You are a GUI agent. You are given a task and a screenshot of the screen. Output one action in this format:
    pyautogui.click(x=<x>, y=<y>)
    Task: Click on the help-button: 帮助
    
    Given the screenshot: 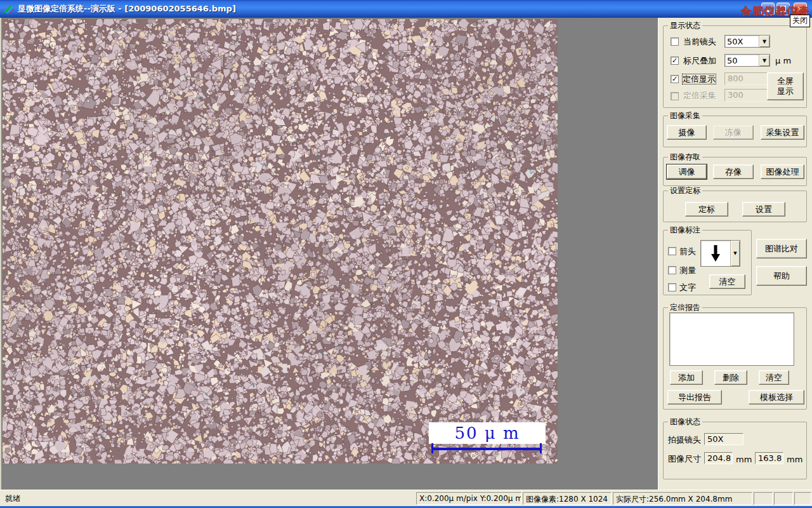 What is the action you would take?
    pyautogui.click(x=782, y=276)
    